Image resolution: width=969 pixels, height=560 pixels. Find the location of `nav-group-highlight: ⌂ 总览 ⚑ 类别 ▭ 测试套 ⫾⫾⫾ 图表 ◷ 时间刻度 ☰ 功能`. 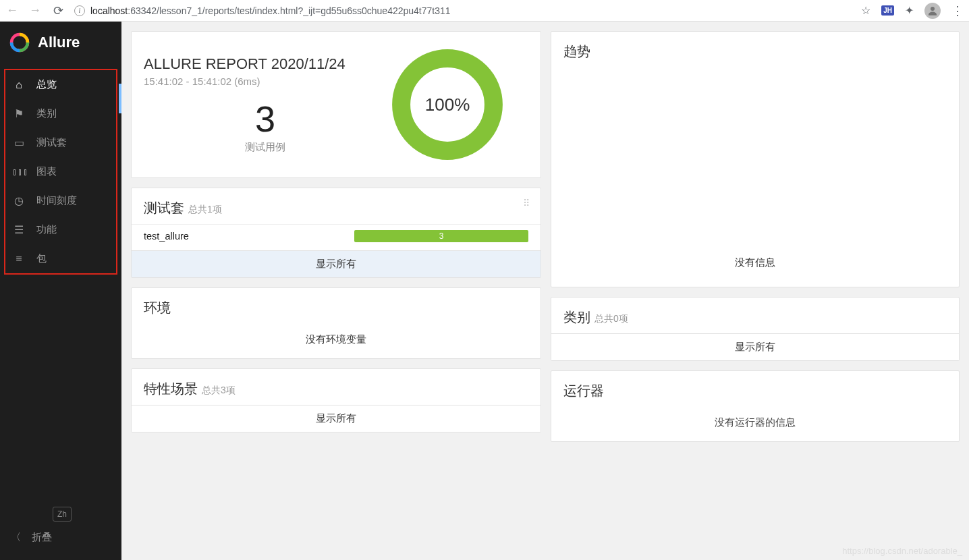

nav-group-highlight: ⌂ 总览 ⚑ 类别 ▭ 测试套 ⫾⫾⫾ 图表 ◷ 时间刻度 ☰ 功能 is located at coordinates (61, 171).